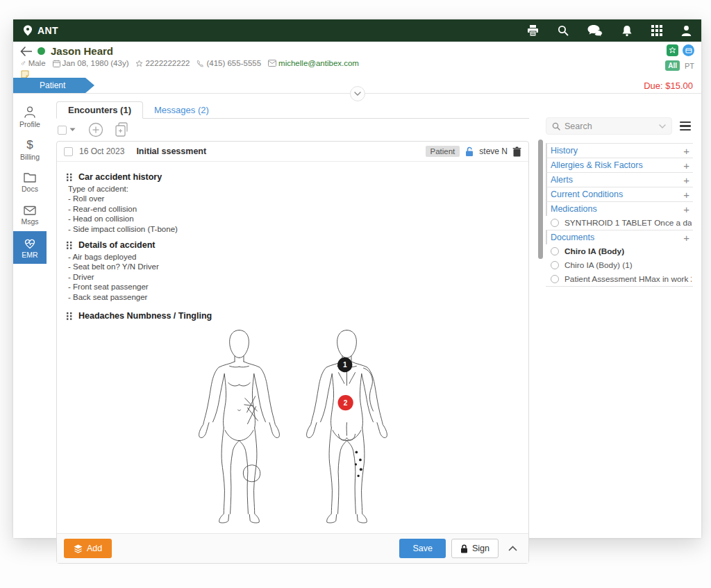 Image resolution: width=711 pixels, height=588 pixels. Describe the element at coordinates (685, 126) in the screenshot. I see `panel-menu-icon` at that location.